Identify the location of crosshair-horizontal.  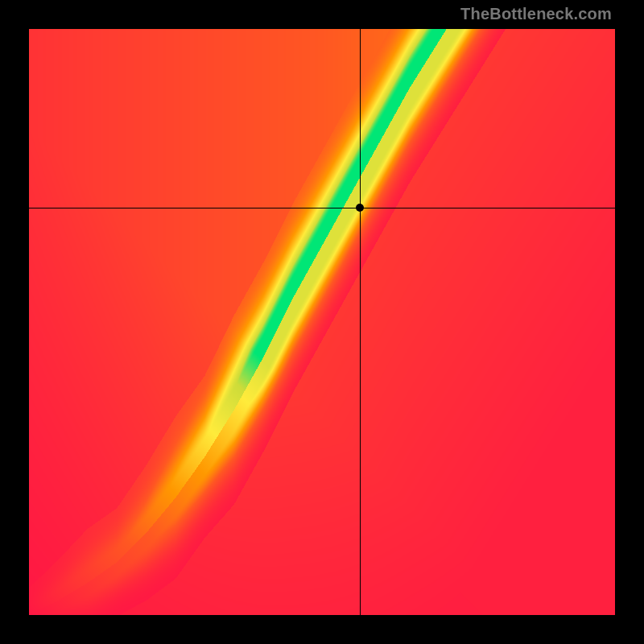
(322, 208).